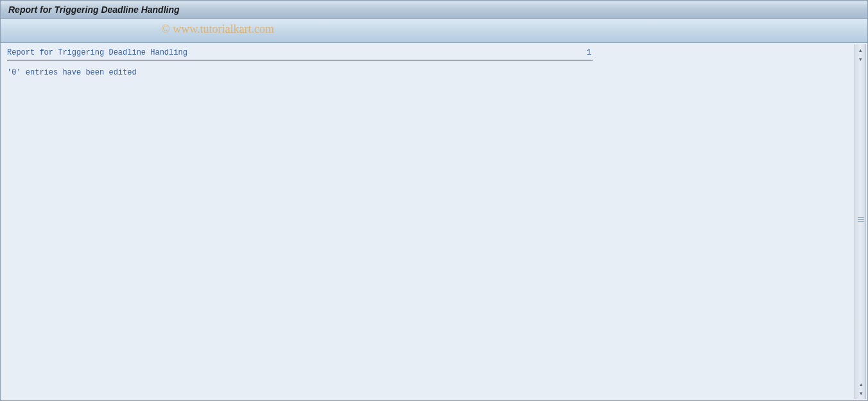 This screenshot has height=401, width=868. I want to click on scroll-up-icon: ▴, so click(860, 50).